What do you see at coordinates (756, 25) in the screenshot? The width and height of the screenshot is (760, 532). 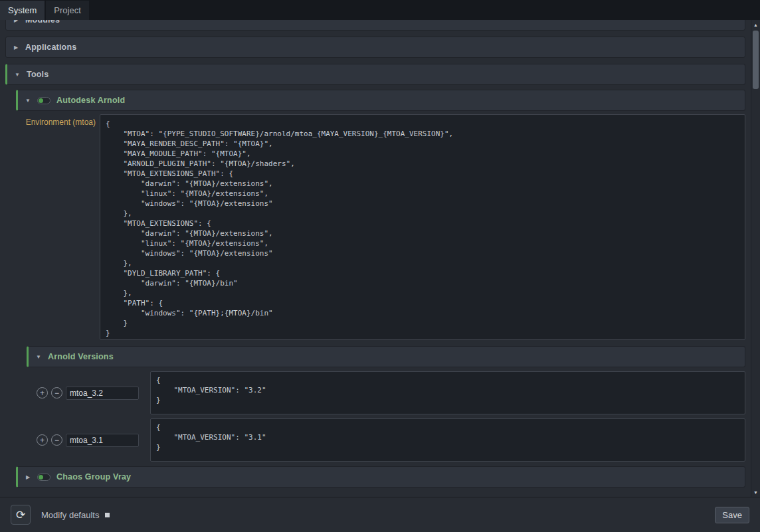 I see `scroll-up-button: ▲` at bounding box center [756, 25].